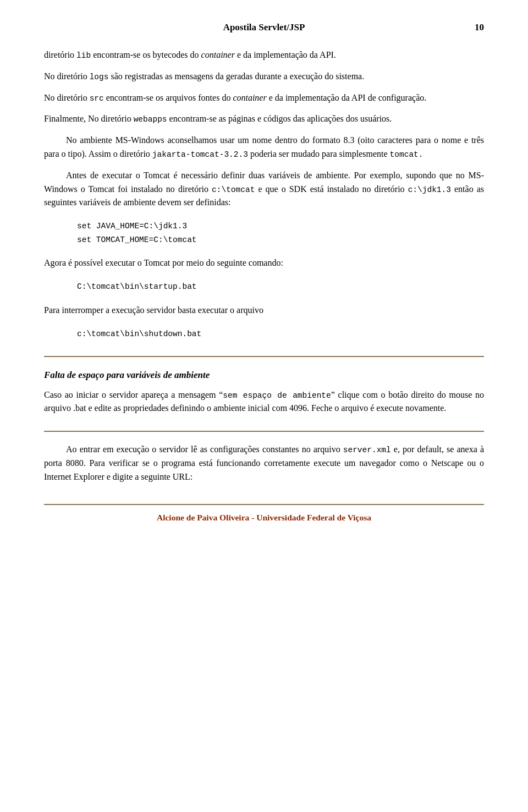 The image size is (528, 812). What do you see at coordinates (233, 190) in the screenshot?
I see `code-ctomcat: c:\tomcat` at bounding box center [233, 190].